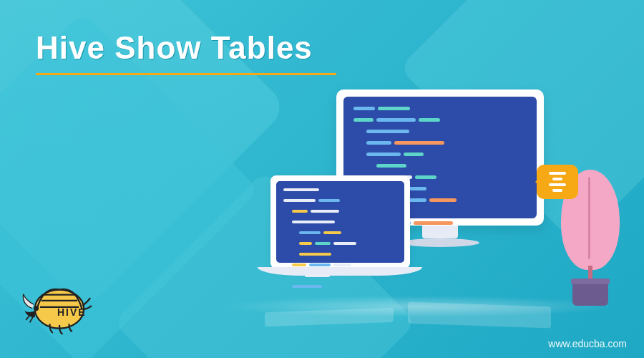  I want to click on floor-reflection, so click(408, 321).